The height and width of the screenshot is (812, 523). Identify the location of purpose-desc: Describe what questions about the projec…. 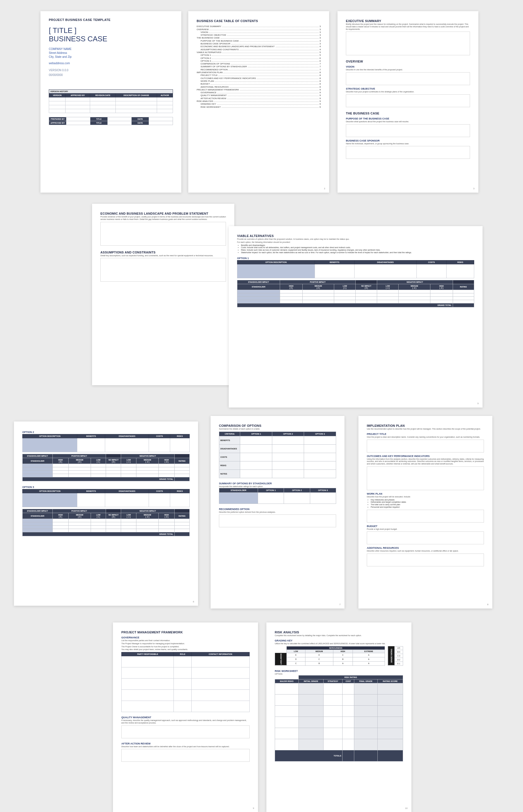
(408, 122).